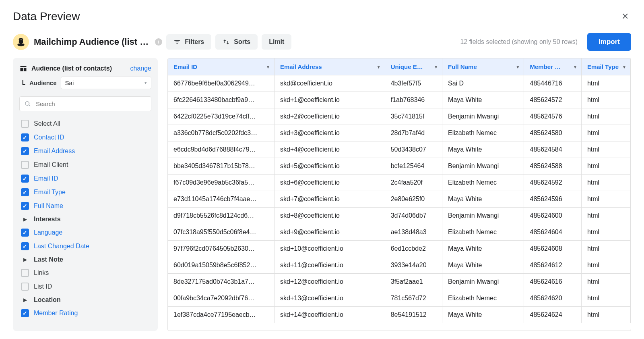 The image size is (644, 339). Describe the element at coordinates (85, 300) in the screenshot. I see `field-item-location: ▶Location` at that location.